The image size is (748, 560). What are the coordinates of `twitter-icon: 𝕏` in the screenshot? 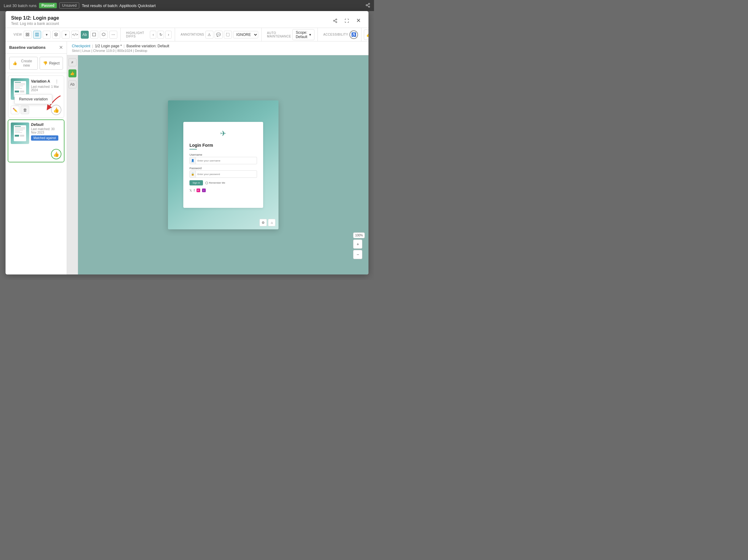 It's located at (191, 190).